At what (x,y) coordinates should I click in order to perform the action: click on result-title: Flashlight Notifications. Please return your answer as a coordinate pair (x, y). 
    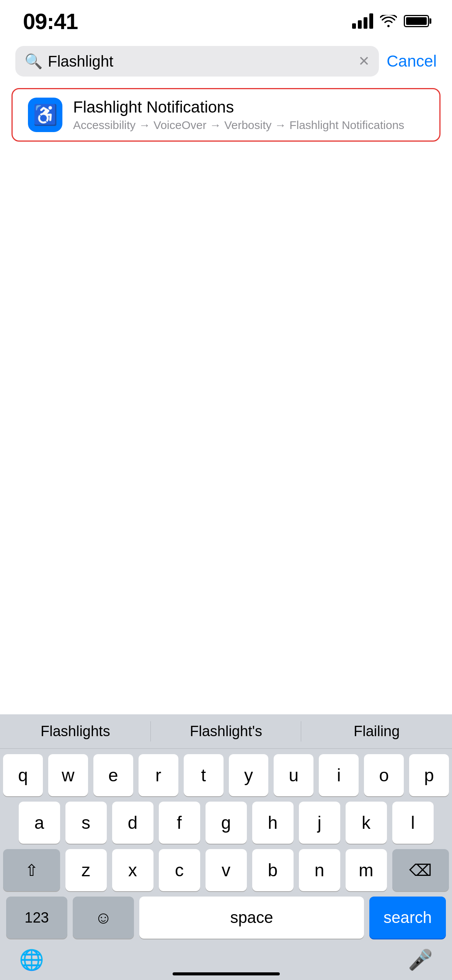
    Looking at the image, I should click on (249, 107).